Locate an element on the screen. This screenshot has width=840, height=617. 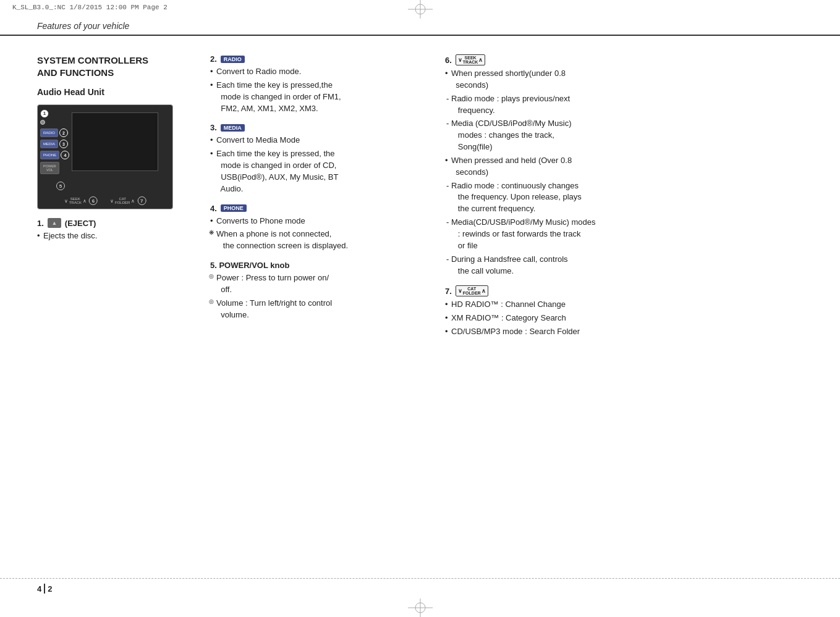
item3-bullet2: Each time the key is pressed, the mode i… is located at coordinates (315, 172).